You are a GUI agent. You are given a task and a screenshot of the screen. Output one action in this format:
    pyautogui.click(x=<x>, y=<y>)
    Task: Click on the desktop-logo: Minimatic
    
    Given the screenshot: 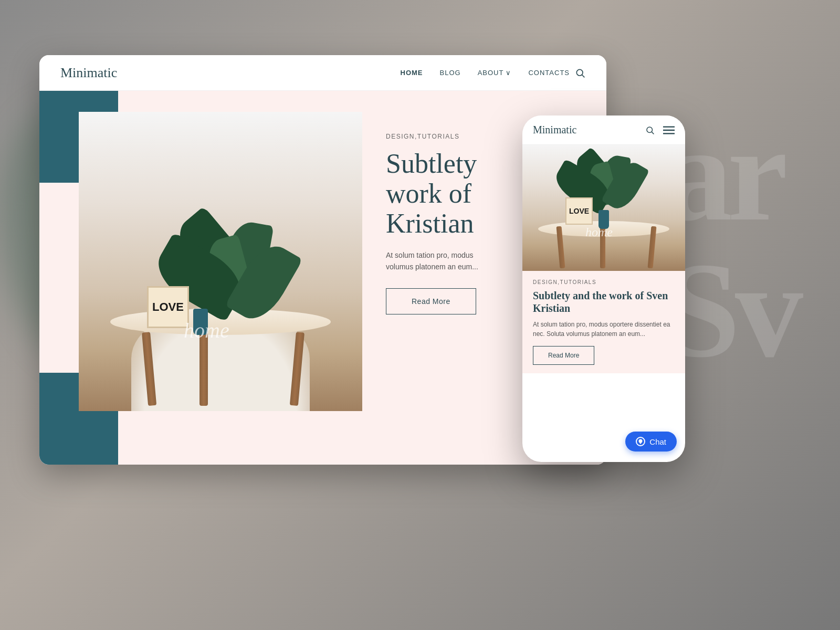 What is the action you would take?
    pyautogui.click(x=230, y=73)
    